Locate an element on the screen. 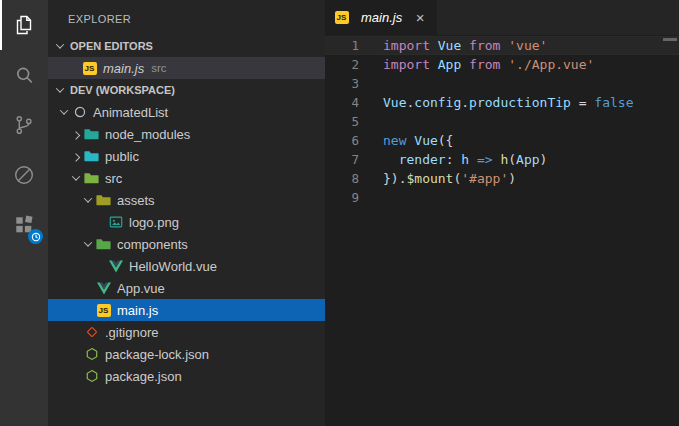  tree-item-icon: JS is located at coordinates (104, 310).